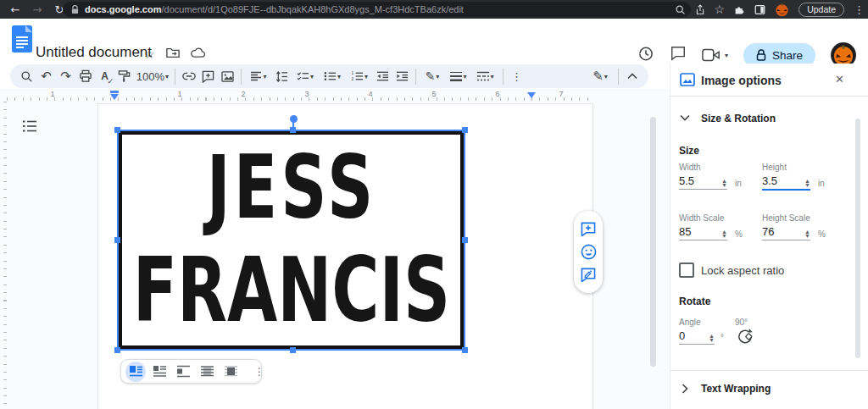 The image size is (868, 409). I want to click on search-menus-icon, so click(27, 76).